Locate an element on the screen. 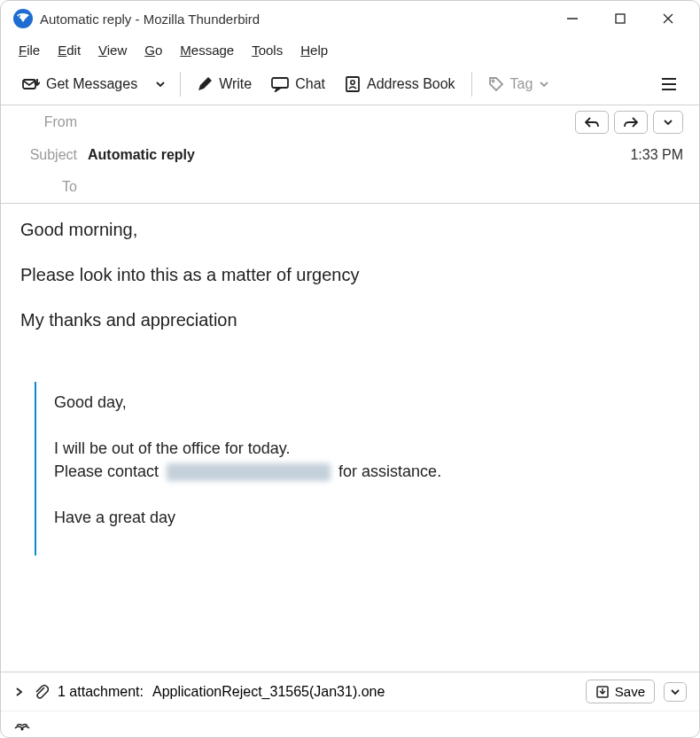  reply-icon is located at coordinates (592, 122).